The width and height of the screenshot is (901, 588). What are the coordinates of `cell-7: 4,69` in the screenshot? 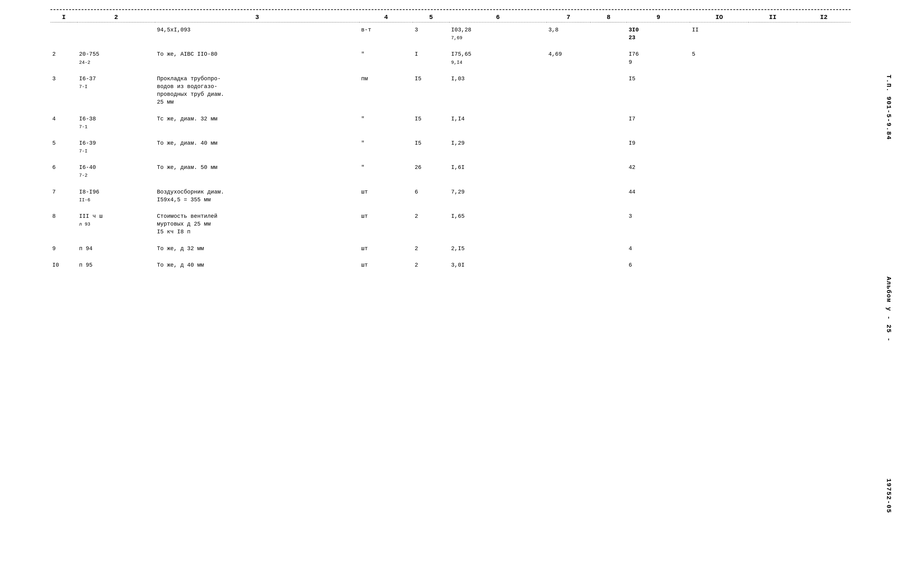 It's located at (569, 59).